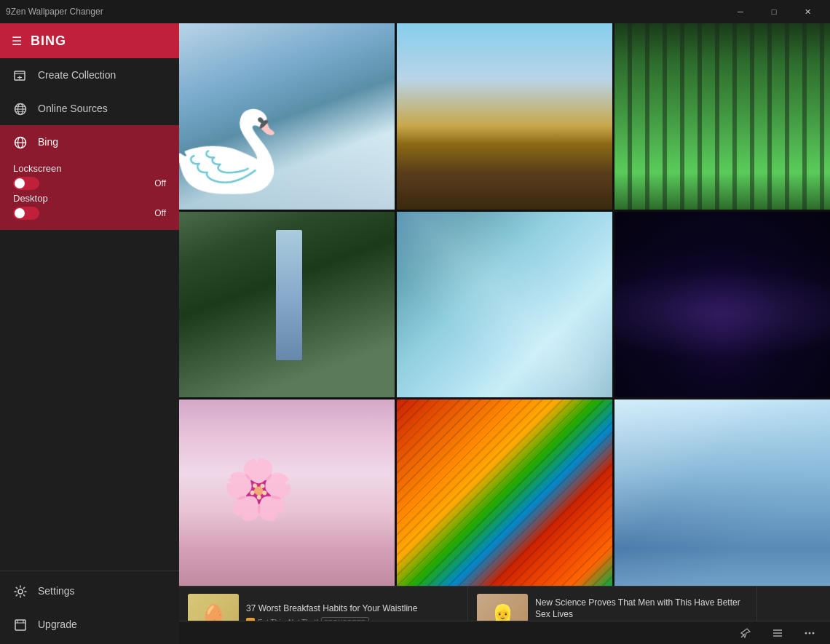 This screenshot has height=644, width=830. What do you see at coordinates (774, 12) in the screenshot?
I see `maximize-button: □` at bounding box center [774, 12].